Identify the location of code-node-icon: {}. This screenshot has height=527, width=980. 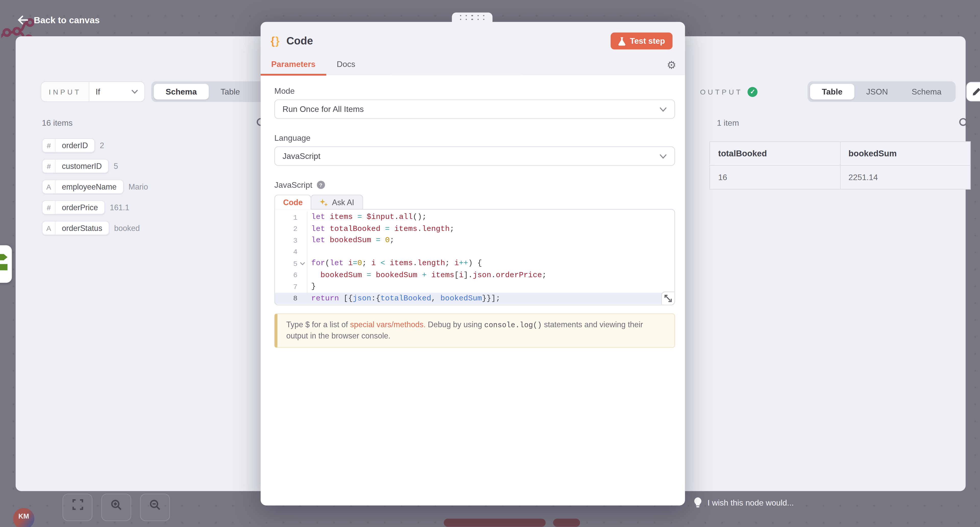
(275, 41).